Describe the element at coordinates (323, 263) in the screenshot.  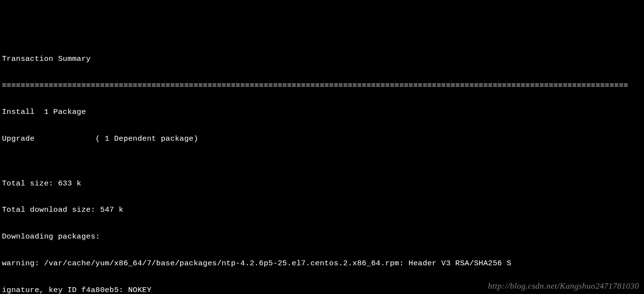
I see `terminal-line: warning: /var/cache/yum/x86_64/7/base/pa…` at that location.